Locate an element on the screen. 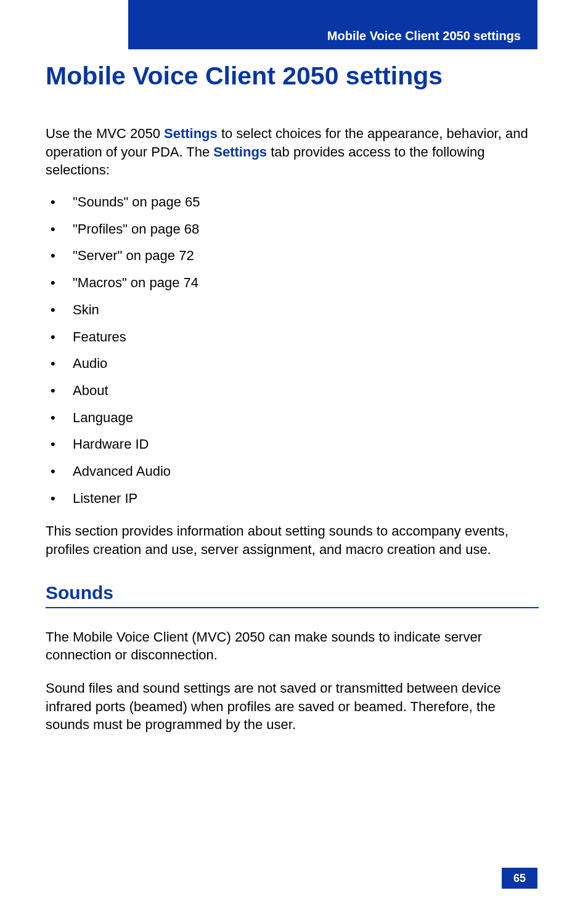 This screenshot has height=909, width=588. main-title: Mobile Voice Client 2050 settings is located at coordinates (292, 76).